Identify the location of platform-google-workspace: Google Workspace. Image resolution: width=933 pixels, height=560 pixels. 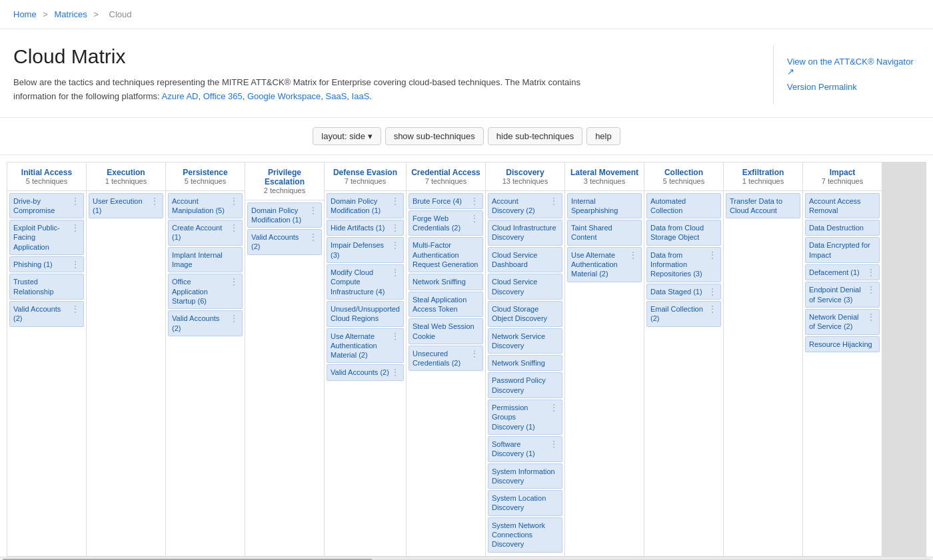
(284, 96).